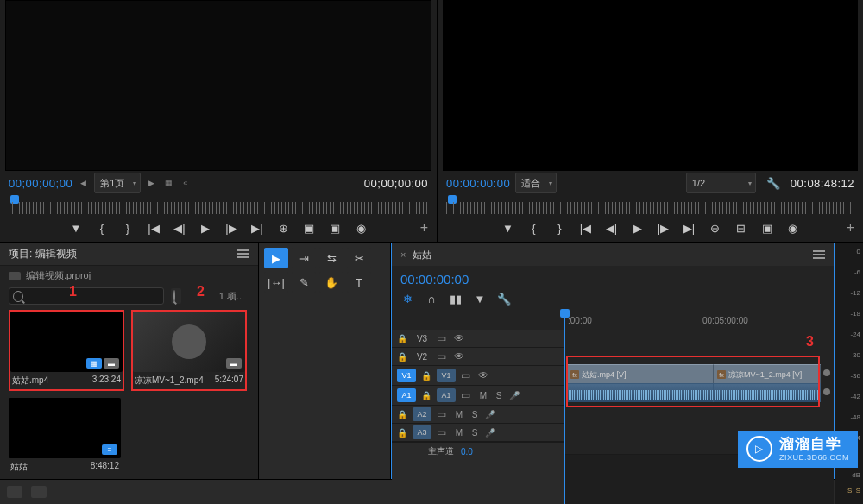 Image resolution: width=863 pixels, height=504 pixels. Describe the element at coordinates (446, 395) in the screenshot. I see `target-track-a1: A1` at that location.